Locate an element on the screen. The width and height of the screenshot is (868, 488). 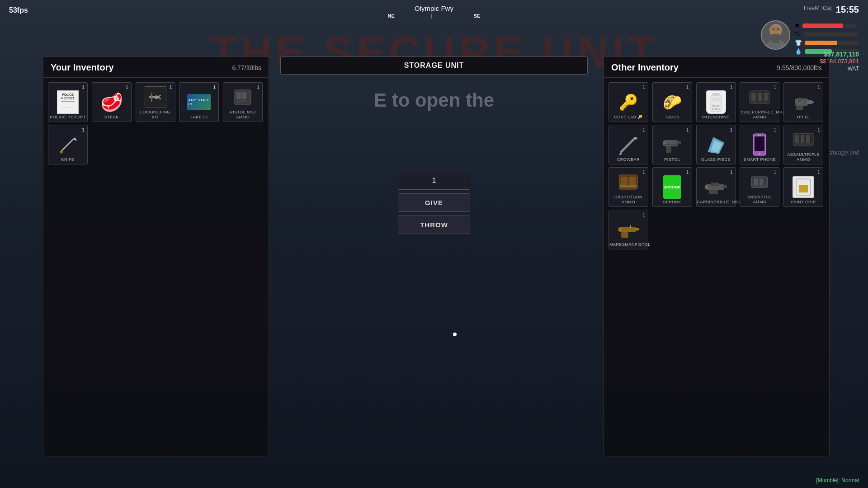
item-label: PISTOL MK2 AMMO is located at coordinates (243, 115).